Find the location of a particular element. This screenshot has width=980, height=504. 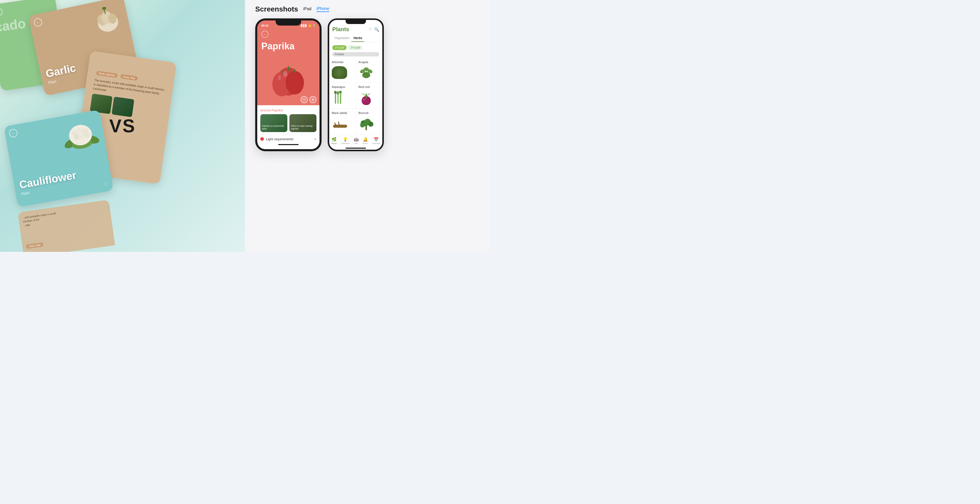

paprika-back-btn: ← is located at coordinates (265, 34).